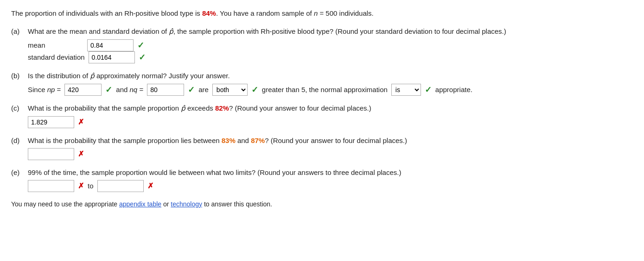 Image resolution: width=644 pixels, height=261 pixels. I want to click on section-e: (e) 99% of the time, the sample proporti…, so click(322, 180).